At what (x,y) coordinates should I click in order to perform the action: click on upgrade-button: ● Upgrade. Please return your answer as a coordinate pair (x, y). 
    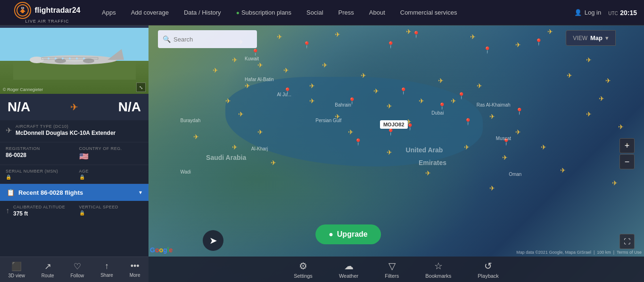
    Looking at the image, I should click on (348, 234).